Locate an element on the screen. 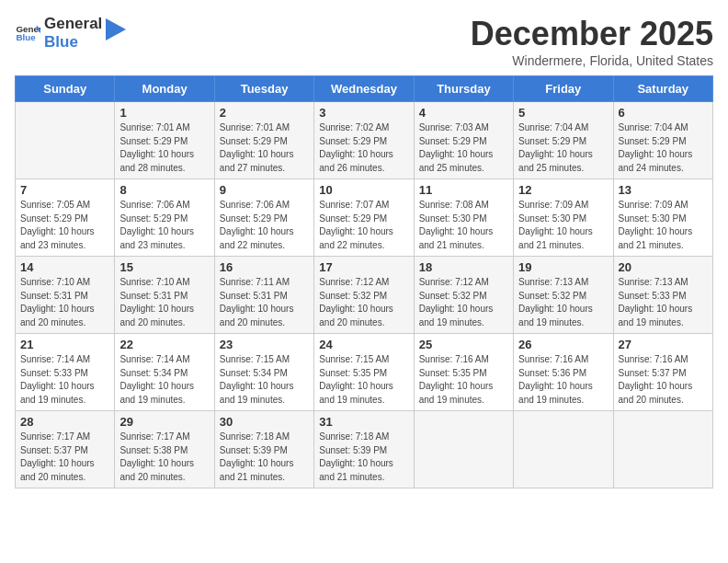 The image size is (728, 563). day-header-sunday: Sunday is located at coordinates (65, 89).